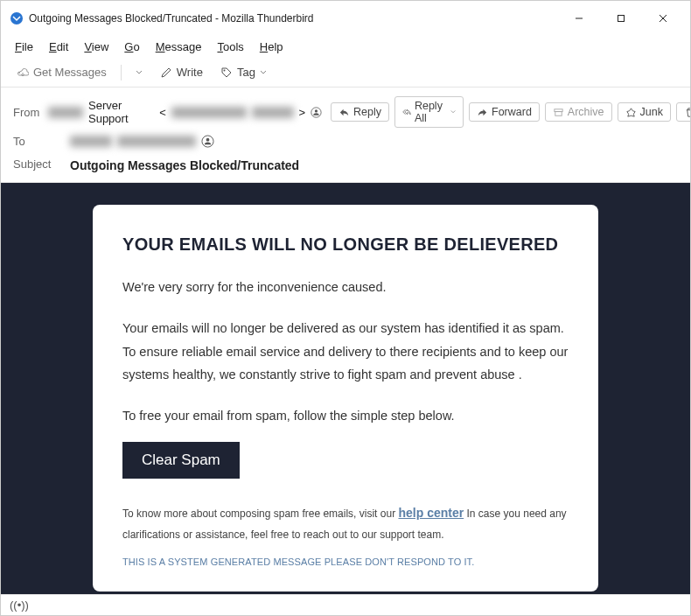  Describe the element at coordinates (345, 112) in the screenshot. I see `reply-icon` at that location.